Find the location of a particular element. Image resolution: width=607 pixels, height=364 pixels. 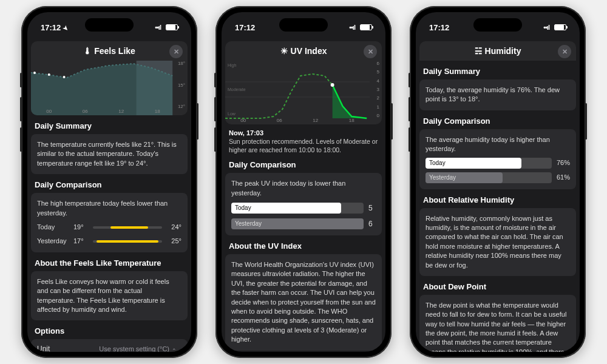

about-relative-humidity-title: About Relative Humidity is located at coordinates (498, 200).